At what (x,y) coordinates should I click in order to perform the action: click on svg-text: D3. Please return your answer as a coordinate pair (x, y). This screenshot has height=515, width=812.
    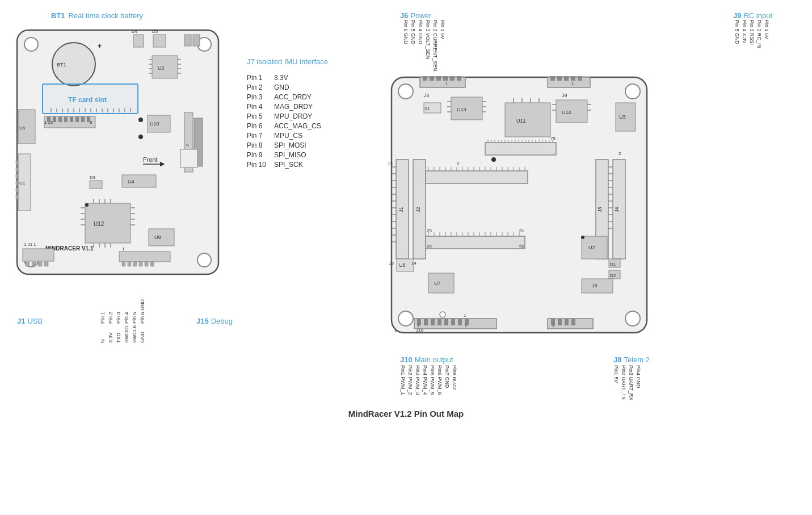
    Looking at the image, I should click on (93, 177).